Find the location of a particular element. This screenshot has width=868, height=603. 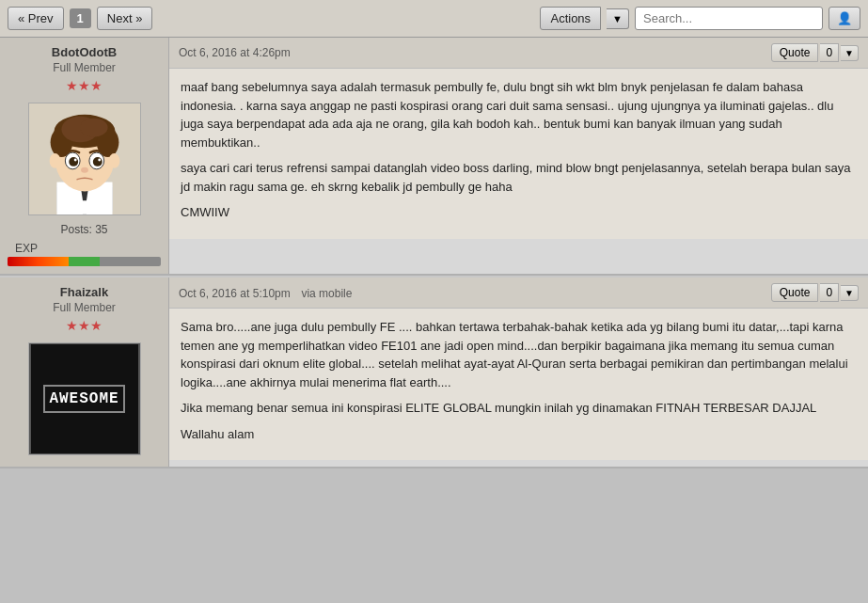

user-stars-1: ★★★ is located at coordinates (85, 86).